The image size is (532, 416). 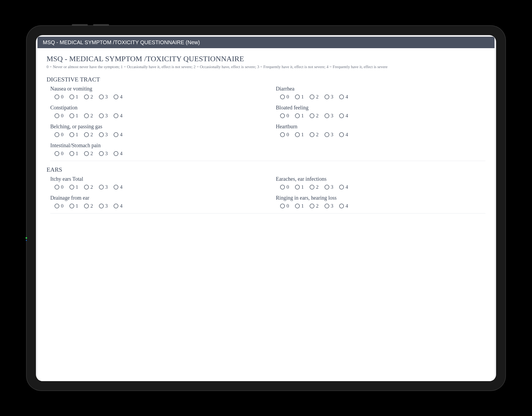 I want to click on volume-down-button, so click(x=101, y=25).